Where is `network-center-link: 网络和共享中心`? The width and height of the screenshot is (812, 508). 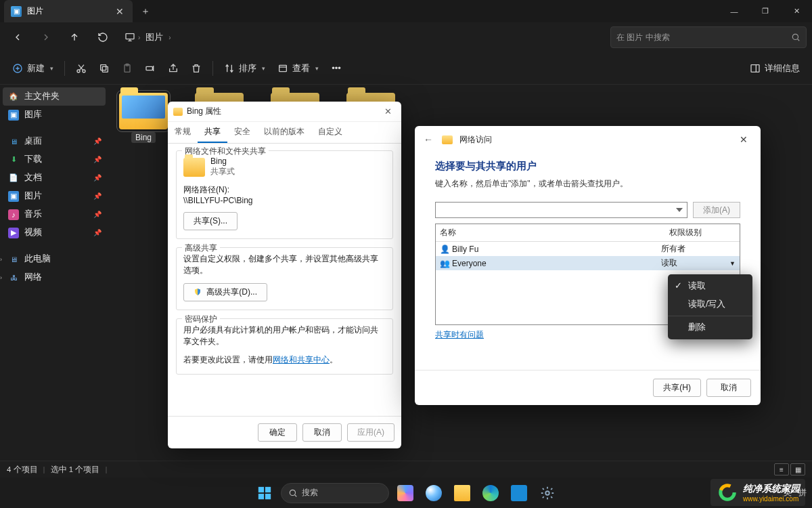
network-center-link: 网络和共享中心 is located at coordinates (301, 360).